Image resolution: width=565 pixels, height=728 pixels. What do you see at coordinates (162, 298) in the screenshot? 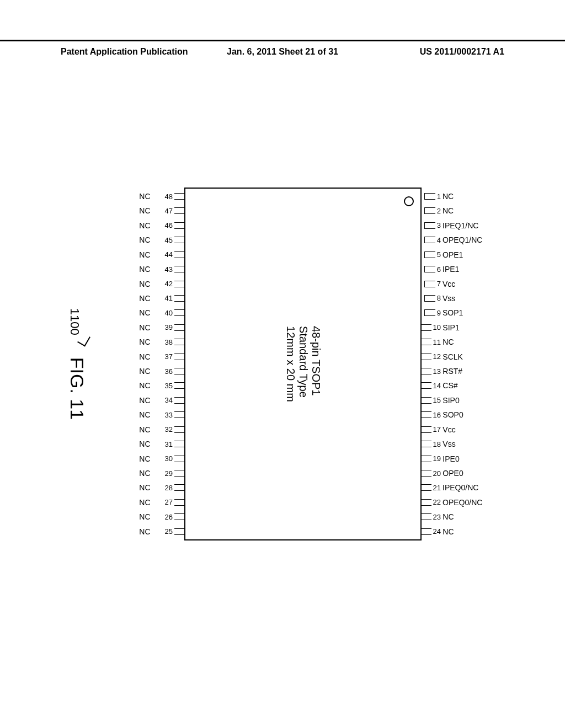
I see `pin: NC41` at bounding box center [162, 298].